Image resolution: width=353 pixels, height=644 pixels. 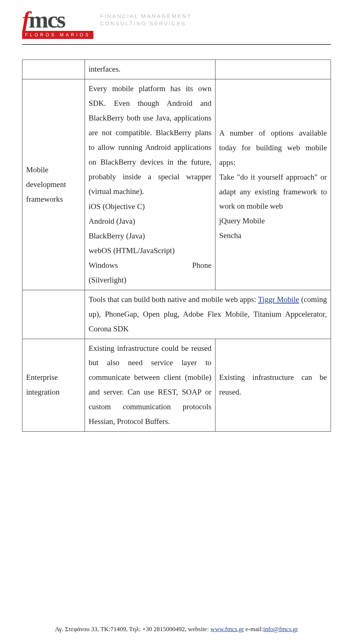 What do you see at coordinates (150, 70) in the screenshot?
I see `cell-interfaces: interfaces.` at bounding box center [150, 70].